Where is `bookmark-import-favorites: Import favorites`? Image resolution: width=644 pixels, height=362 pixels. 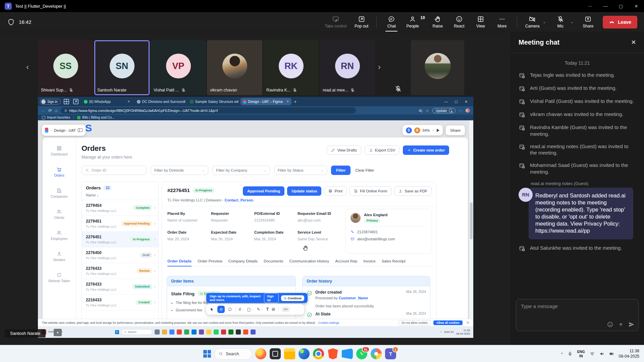
bookmark-import-favorites: Import favorites is located at coordinates (56, 117).